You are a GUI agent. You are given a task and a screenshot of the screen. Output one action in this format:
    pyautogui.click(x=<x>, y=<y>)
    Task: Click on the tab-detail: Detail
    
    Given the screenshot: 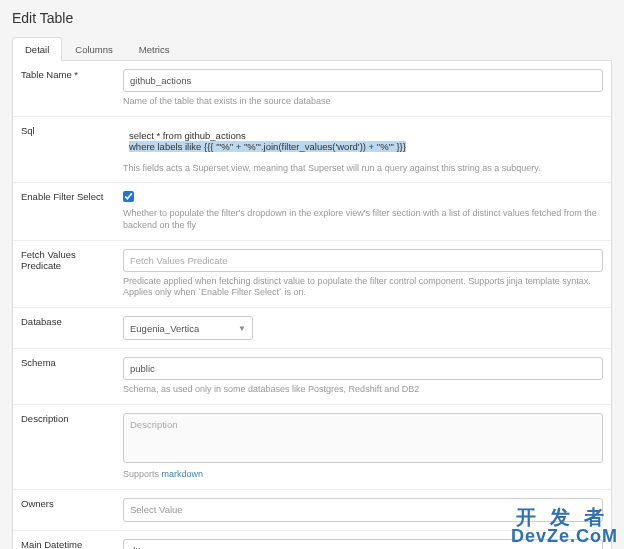 What is the action you would take?
    pyautogui.click(x=37, y=49)
    